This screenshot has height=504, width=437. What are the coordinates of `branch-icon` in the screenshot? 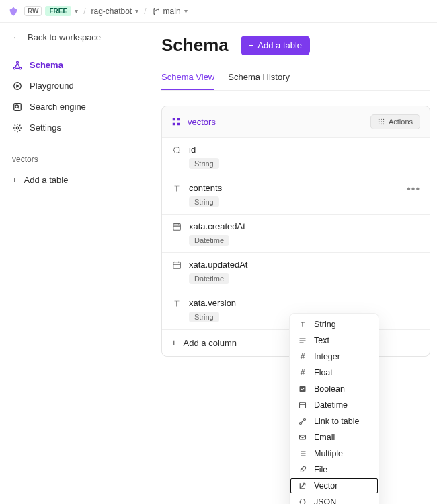 It's located at (156, 11).